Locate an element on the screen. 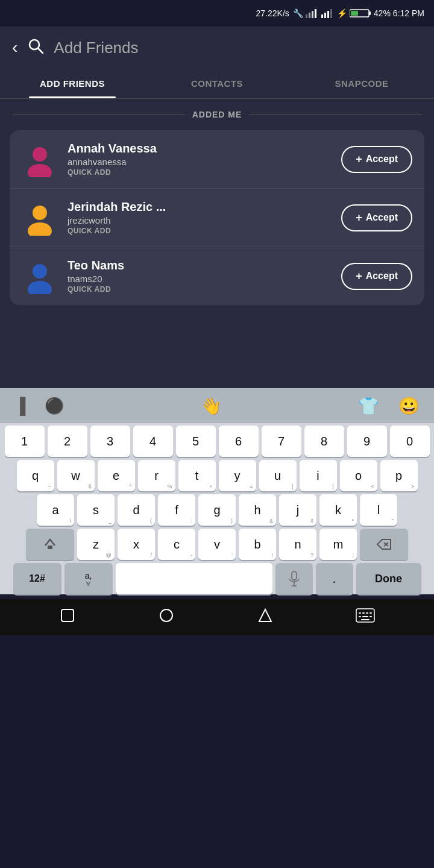  accept-button-1: + Accept is located at coordinates (377, 218).